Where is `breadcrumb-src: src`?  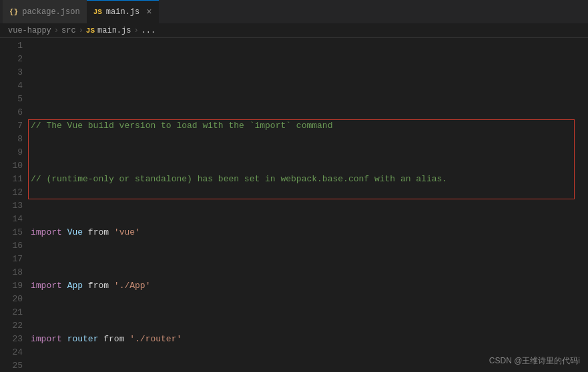 breadcrumb-src: src is located at coordinates (69, 31).